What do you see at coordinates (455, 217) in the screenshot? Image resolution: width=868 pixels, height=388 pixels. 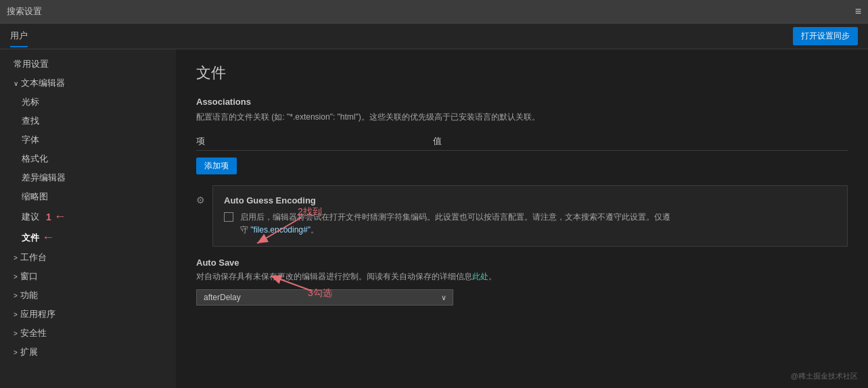 I see `desc-text-1: 启用后，编辑器将尝试在打开文件时猜测字符集编码。此设置也可以按语言配置。请注意，…` at bounding box center [455, 217].